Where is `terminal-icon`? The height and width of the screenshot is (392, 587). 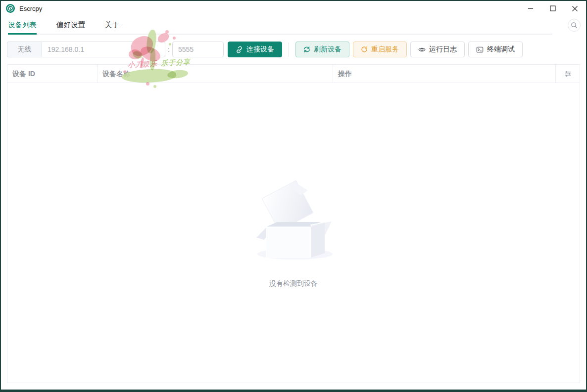
terminal-icon is located at coordinates (480, 49).